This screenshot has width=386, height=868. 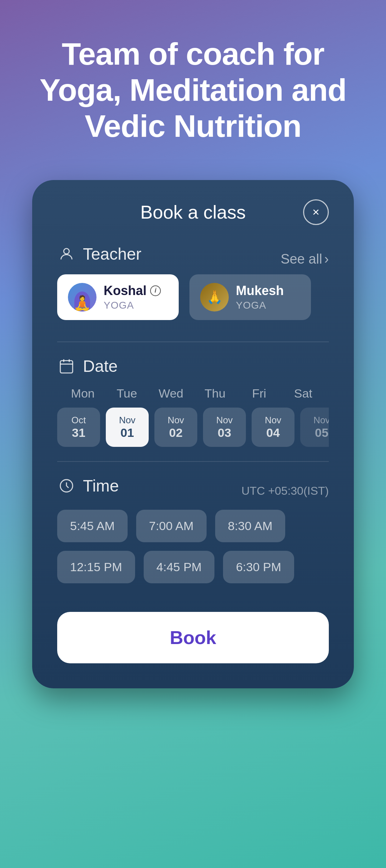 I want to click on teacher-info-koshal: Koshal i YOGA, so click(x=132, y=297).